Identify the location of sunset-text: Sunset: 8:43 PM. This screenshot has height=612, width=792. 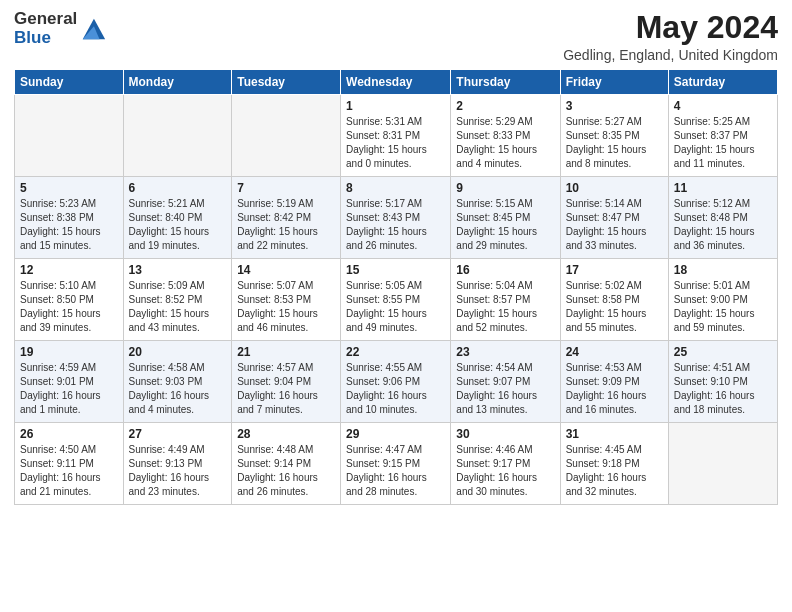
(396, 218).